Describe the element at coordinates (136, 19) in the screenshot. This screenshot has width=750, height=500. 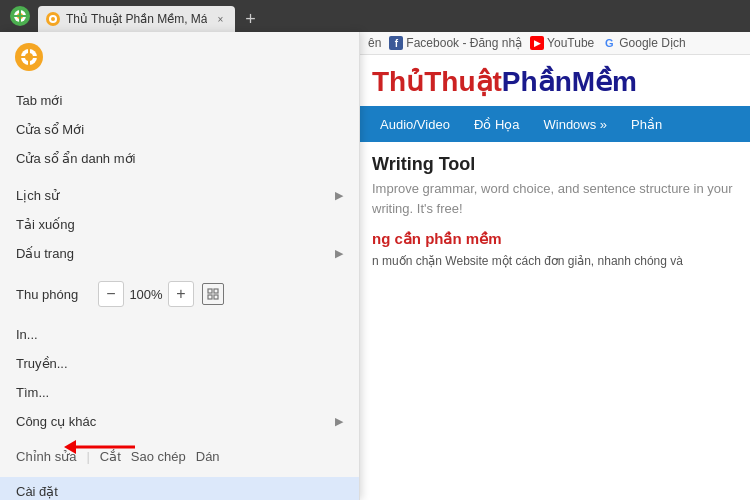
I see `active-tab: Thủ Thuật Phần Mềm, Má ×` at that location.